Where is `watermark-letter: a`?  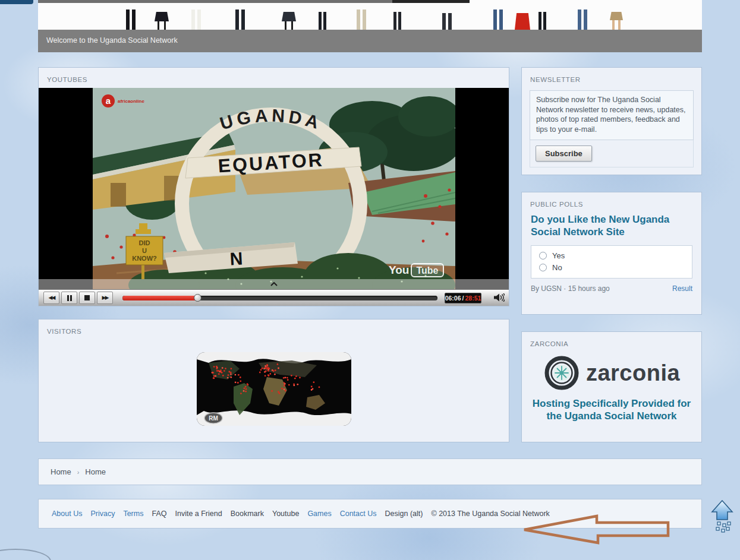 watermark-letter: a is located at coordinates (108, 101).